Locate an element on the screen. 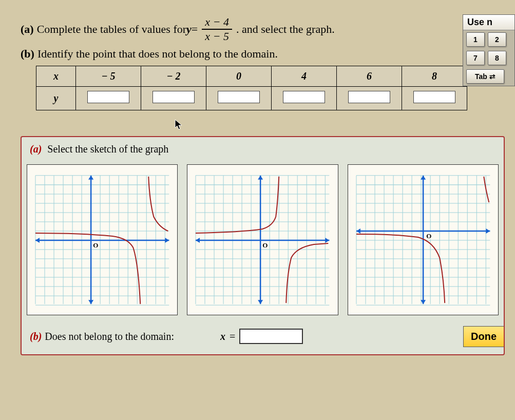 This screenshot has height=420, width=515. tab-arrows-icon: ⇄ is located at coordinates (492, 77).